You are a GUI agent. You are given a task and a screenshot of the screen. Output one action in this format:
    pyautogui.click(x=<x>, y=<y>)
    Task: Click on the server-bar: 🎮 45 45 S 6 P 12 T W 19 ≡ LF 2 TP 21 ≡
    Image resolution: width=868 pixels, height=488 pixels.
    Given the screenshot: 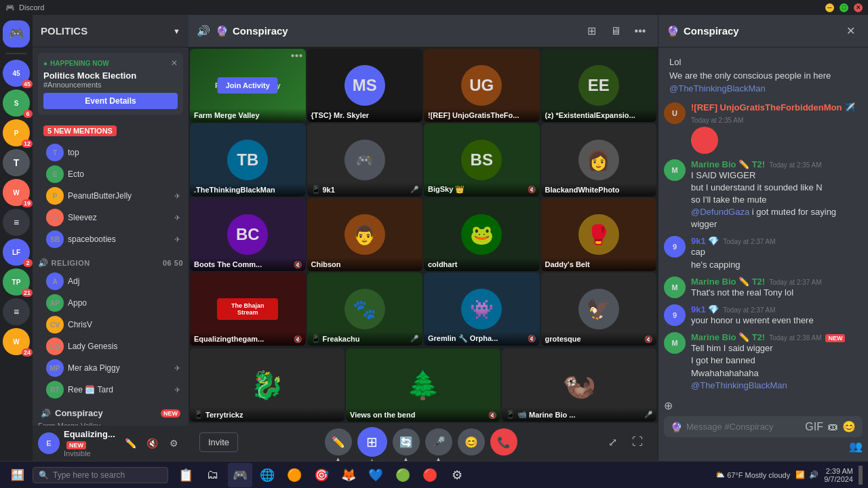 What is the action you would take?
    pyautogui.click(x=16, y=238)
    